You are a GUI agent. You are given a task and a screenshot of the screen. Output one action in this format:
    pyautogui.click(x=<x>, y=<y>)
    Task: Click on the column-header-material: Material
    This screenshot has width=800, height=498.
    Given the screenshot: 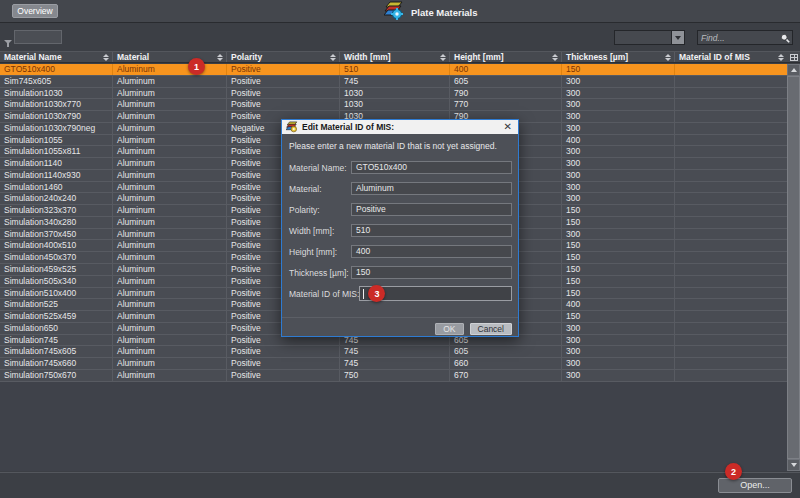 What is the action you would take?
    pyautogui.click(x=170, y=57)
    